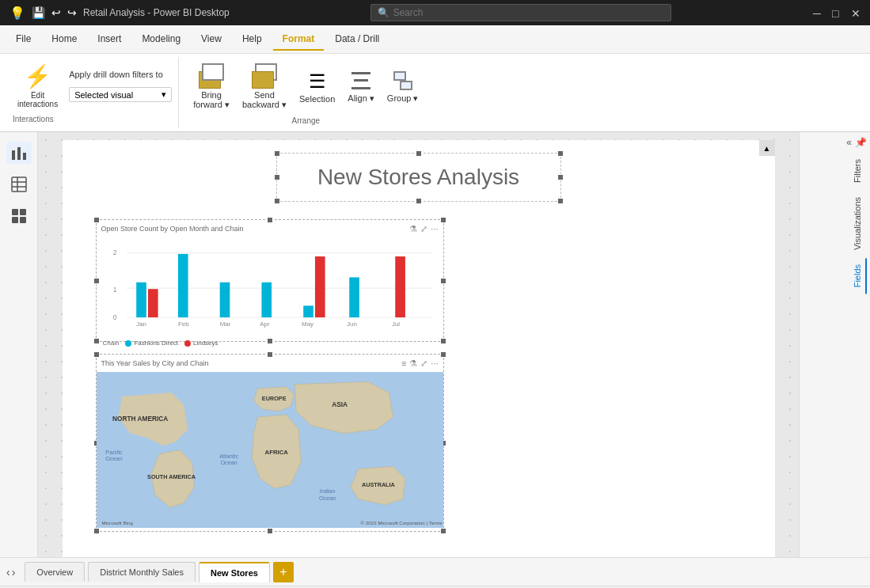 The height and width of the screenshot is (588, 870). What do you see at coordinates (361, 87) in the screenshot?
I see `align-button: Align ▾` at bounding box center [361, 87].